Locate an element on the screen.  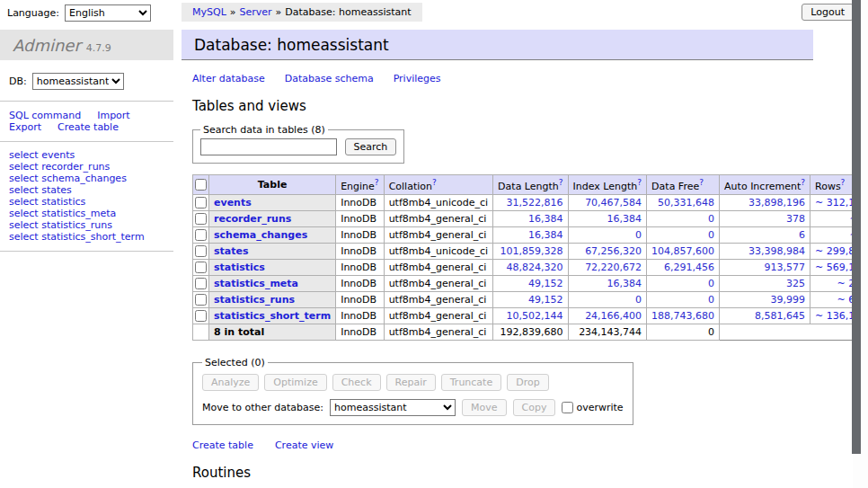
table-name-link: statistics_meta is located at coordinates (256, 284).